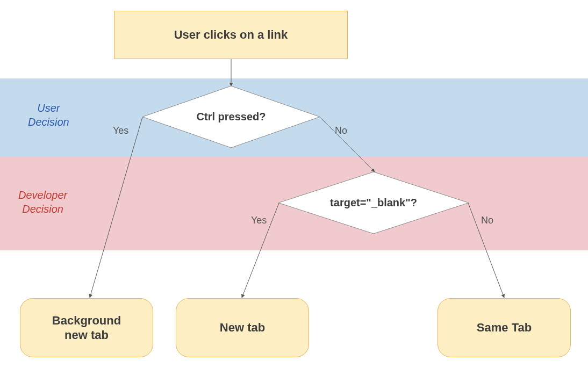 The height and width of the screenshot is (368, 588). I want to click on node-end-new-tab: New tab, so click(242, 328).